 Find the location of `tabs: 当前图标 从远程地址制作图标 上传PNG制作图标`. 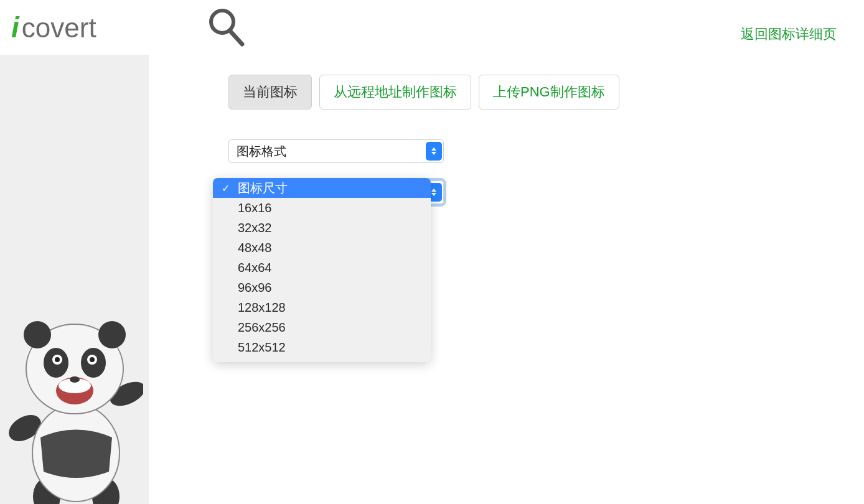

tabs: 当前图标 从远程地址制作图标 上传PNG制作图标 is located at coordinates (547, 92).